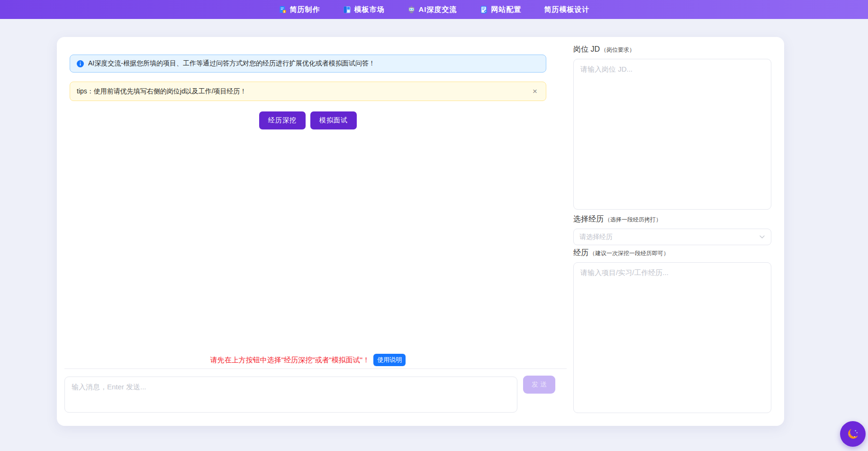  I want to click on tips-alert-text: tips：使用前请优先填写右侧的岗位jd以及工作/项目经历！, so click(162, 92).